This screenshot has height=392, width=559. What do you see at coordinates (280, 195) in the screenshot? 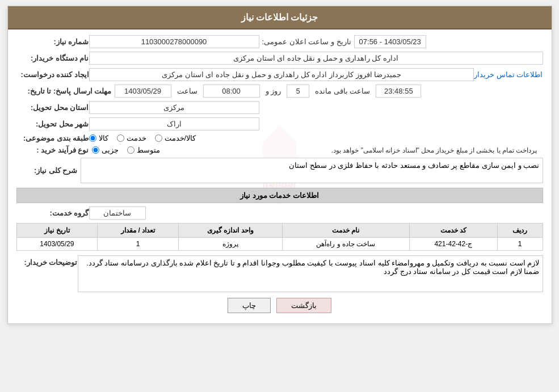
I see `services-section-header: اطلاعات خدمات مورد نیاز` at bounding box center [280, 195].